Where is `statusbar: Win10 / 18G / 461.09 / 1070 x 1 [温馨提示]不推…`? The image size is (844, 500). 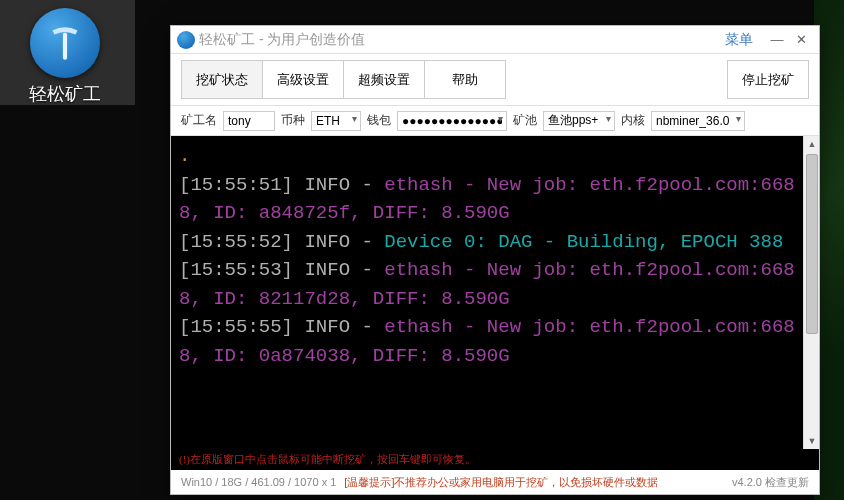 statusbar: Win10 / 18G / 461.09 / 1070 x 1 [温馨提示]不推… is located at coordinates (495, 482).